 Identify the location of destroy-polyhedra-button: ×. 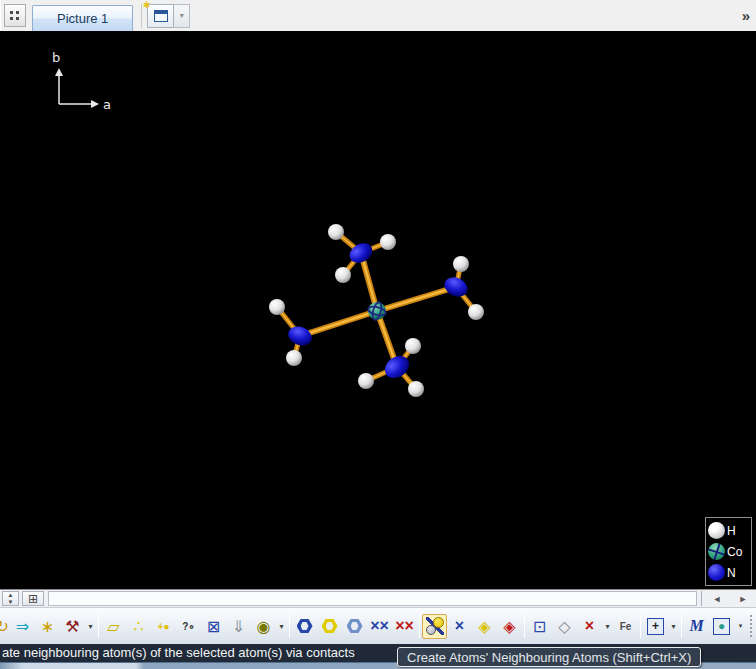
(590, 626).